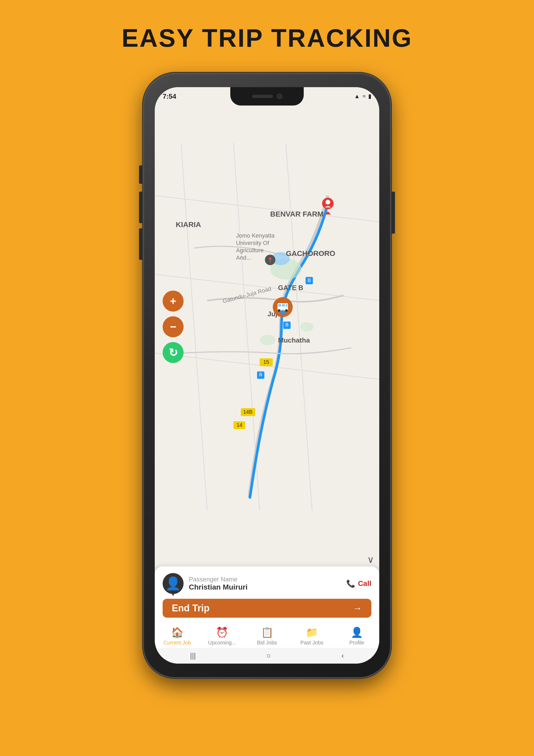 The height and width of the screenshot is (756, 534). Describe the element at coordinates (267, 608) in the screenshot. I see `end-trip-button: End Trip →` at that location.